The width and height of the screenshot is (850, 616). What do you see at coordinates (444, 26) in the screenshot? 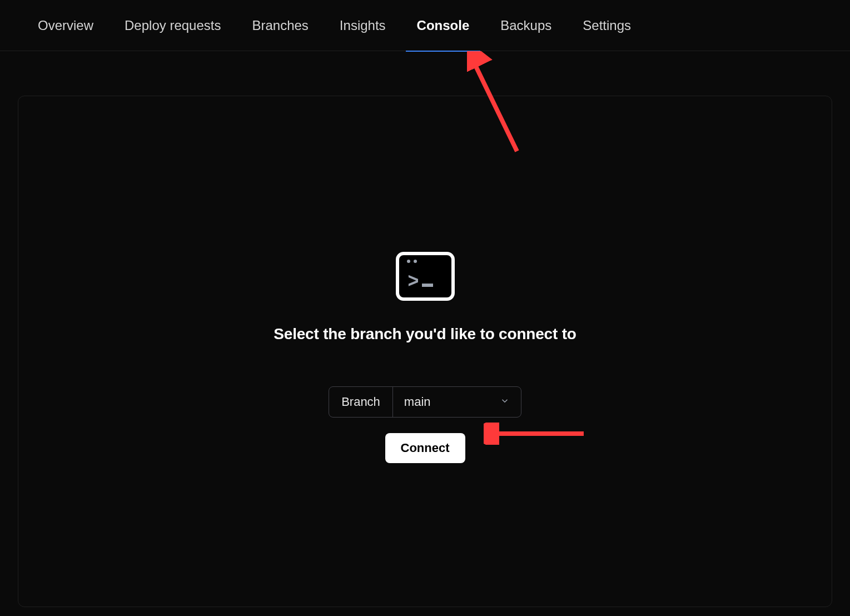
I see `tab-console: Console` at bounding box center [444, 26].